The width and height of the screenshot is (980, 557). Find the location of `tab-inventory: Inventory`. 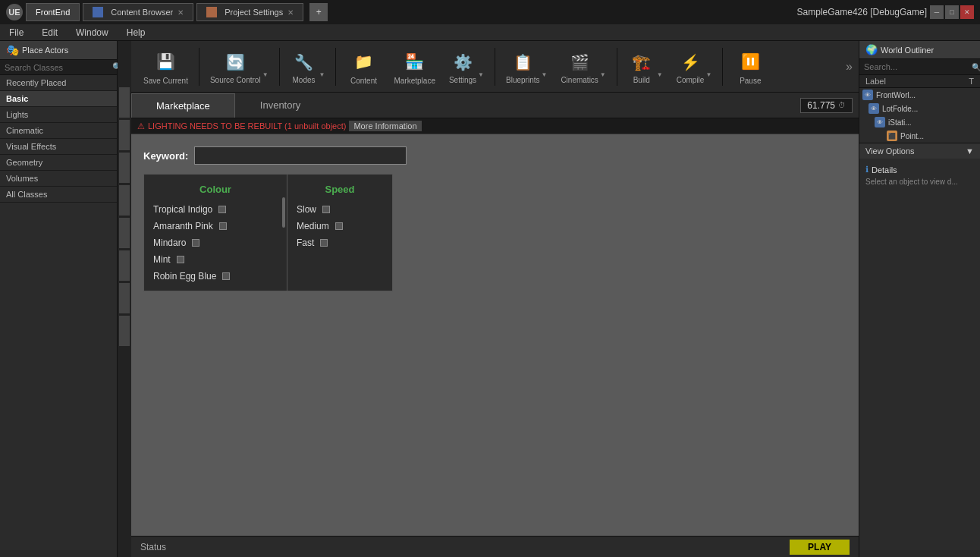

tab-inventory: Inventory is located at coordinates (281, 105).